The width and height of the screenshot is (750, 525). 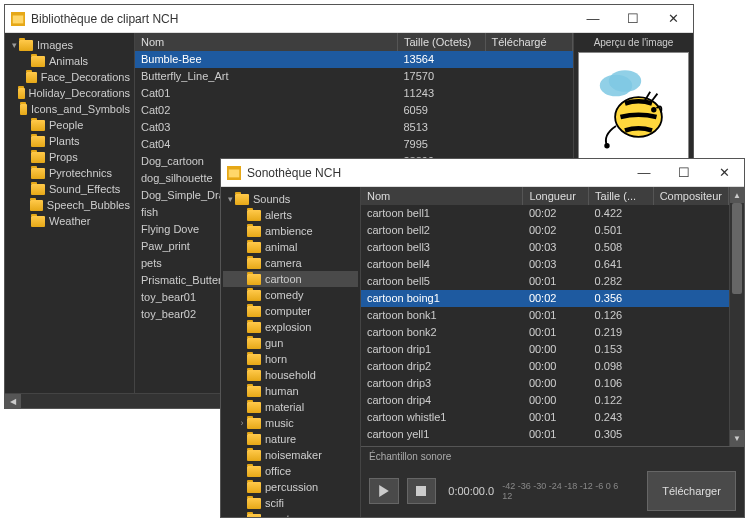 What do you see at coordinates (737, 438) in the screenshot?
I see `scroll-down-icon: ▼` at bounding box center [737, 438].